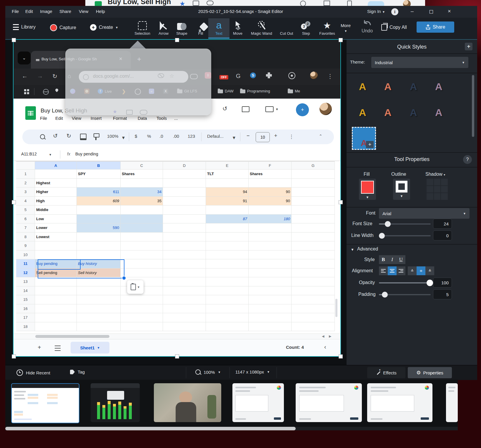  What do you see at coordinates (99, 318) in the screenshot?
I see `cell-B17` at bounding box center [99, 318].